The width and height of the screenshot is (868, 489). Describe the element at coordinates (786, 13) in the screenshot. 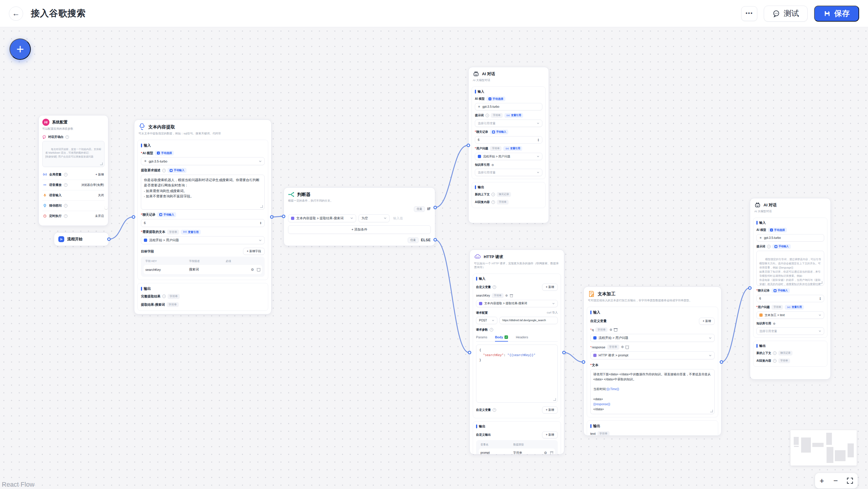

I see `test-button: 测试` at that location.